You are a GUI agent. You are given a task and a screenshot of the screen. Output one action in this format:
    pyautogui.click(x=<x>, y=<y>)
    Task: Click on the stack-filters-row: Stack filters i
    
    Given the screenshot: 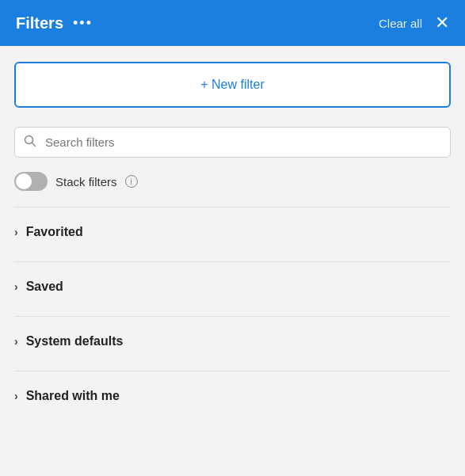 What is the action you would take?
    pyautogui.click(x=233, y=181)
    